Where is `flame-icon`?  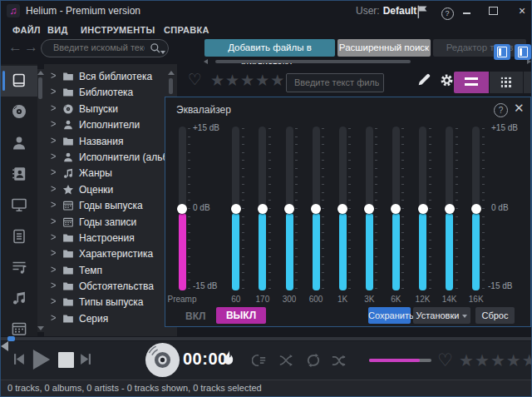 flame-icon is located at coordinates (228, 360).